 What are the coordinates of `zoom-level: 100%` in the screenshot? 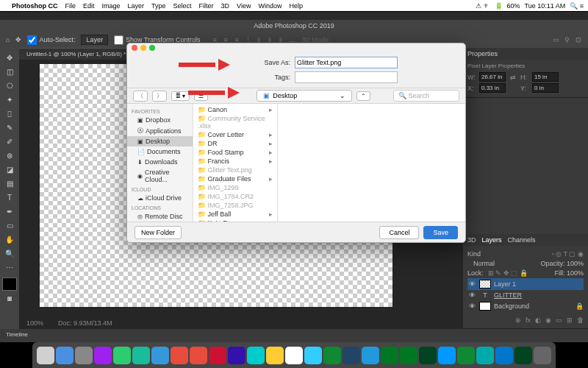 It's located at (35, 323).